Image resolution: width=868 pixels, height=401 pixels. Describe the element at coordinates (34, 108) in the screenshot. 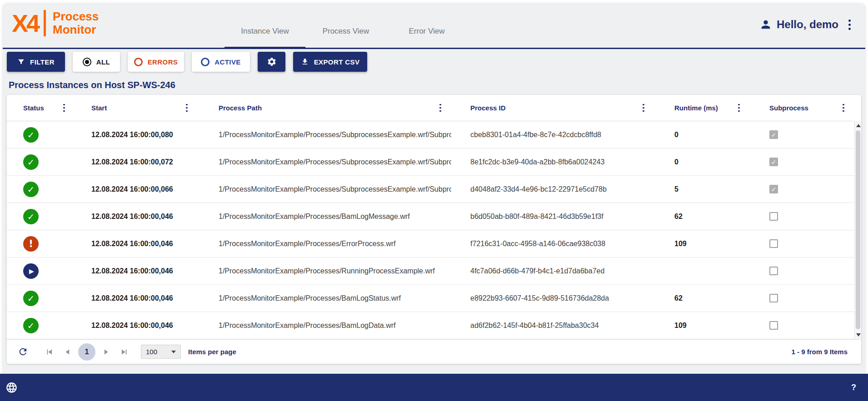

I see `column-label: Status` at that location.